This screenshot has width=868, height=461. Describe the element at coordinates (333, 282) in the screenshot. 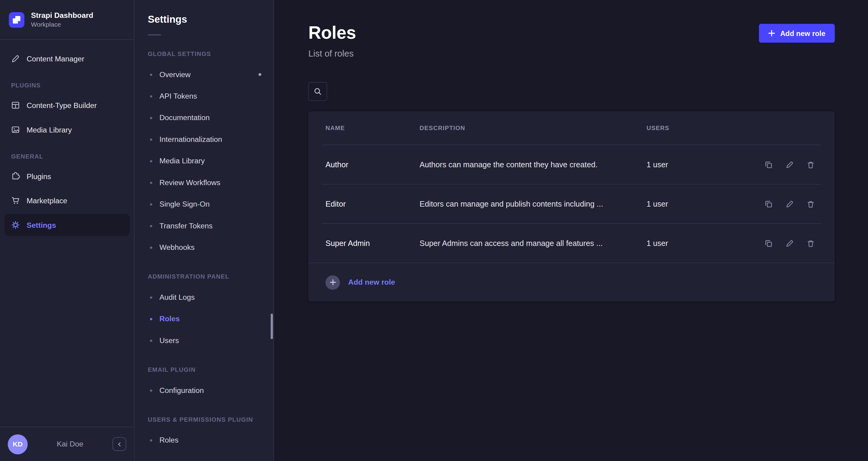

I see `add-circle-icon` at that location.